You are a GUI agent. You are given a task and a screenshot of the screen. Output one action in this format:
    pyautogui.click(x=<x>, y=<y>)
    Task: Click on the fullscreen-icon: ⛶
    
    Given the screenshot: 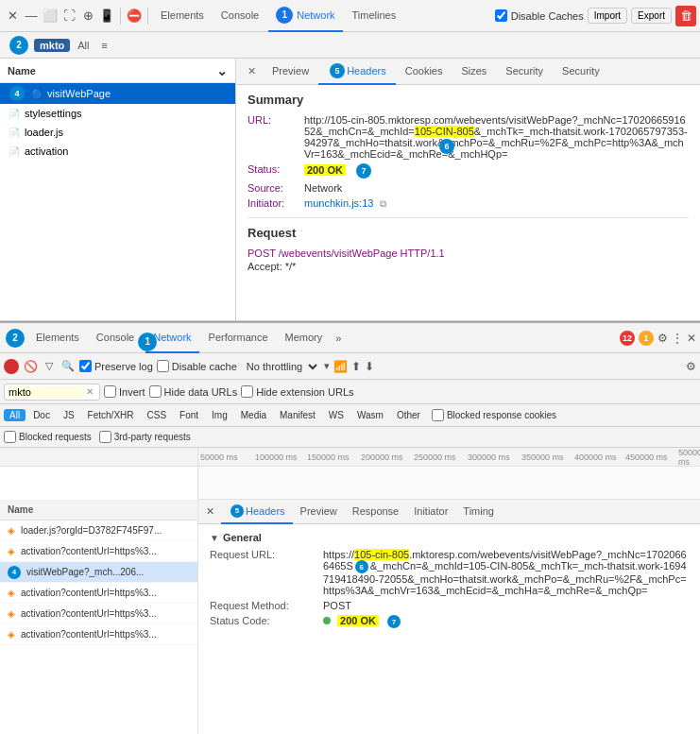 What is the action you would take?
    pyautogui.click(x=69, y=16)
    